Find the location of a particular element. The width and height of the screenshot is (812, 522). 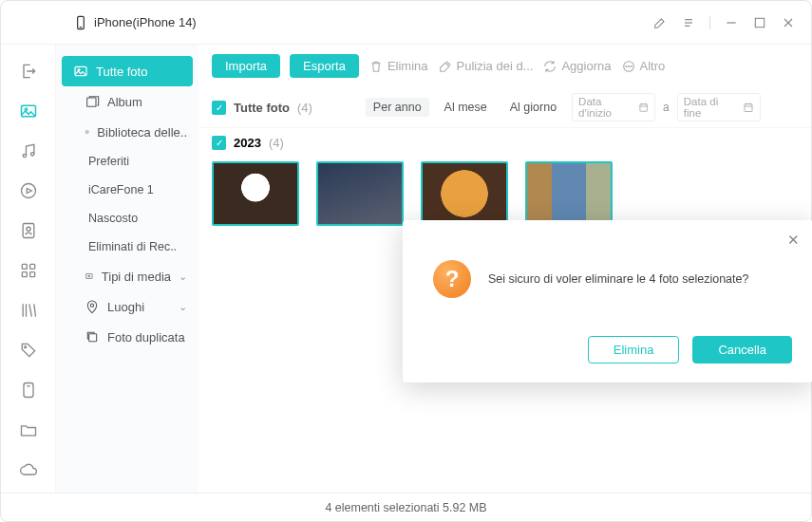

sidebar-label: Foto duplicata is located at coordinates (146, 338).